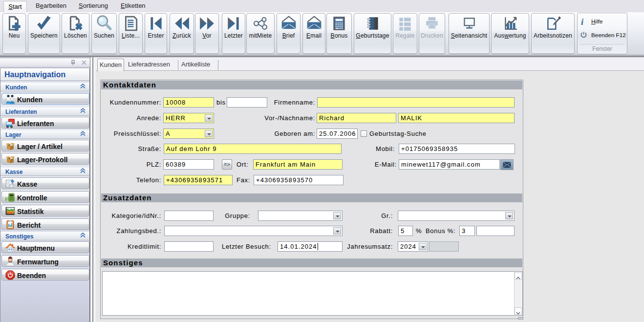 This screenshot has width=644, height=322. I want to click on svg-text: i, so click(582, 21).